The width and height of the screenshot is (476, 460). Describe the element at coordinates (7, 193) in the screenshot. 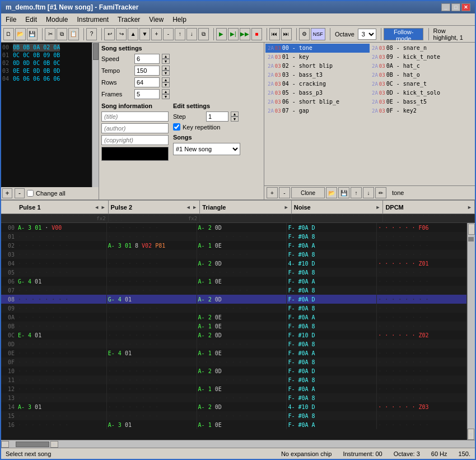

I see `add-song-button: +` at that location.